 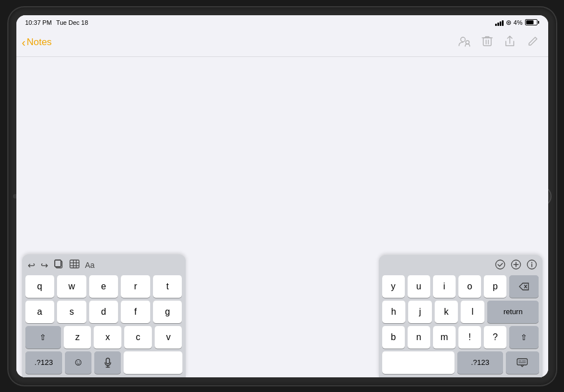 I want to click on key-j: j, so click(x=420, y=312).